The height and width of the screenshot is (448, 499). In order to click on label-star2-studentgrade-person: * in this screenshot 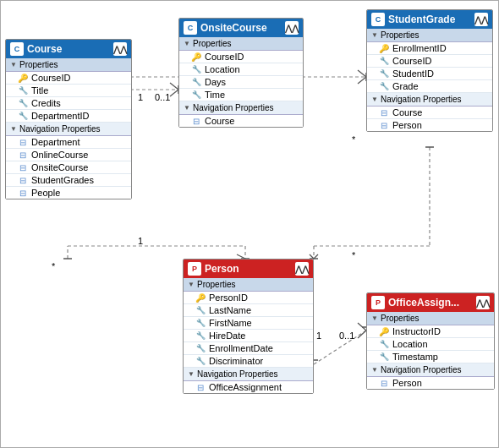, I will do `click(354, 255)`.